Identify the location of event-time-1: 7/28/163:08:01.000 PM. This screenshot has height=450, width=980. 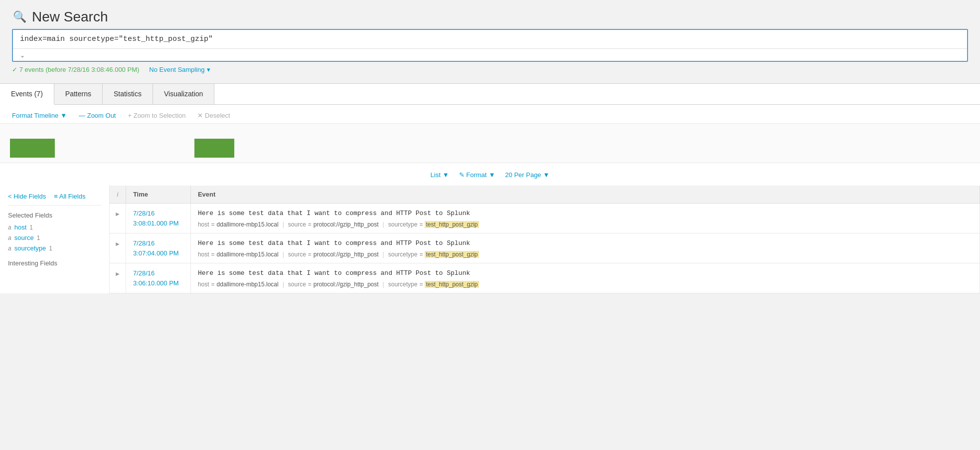
(156, 219).